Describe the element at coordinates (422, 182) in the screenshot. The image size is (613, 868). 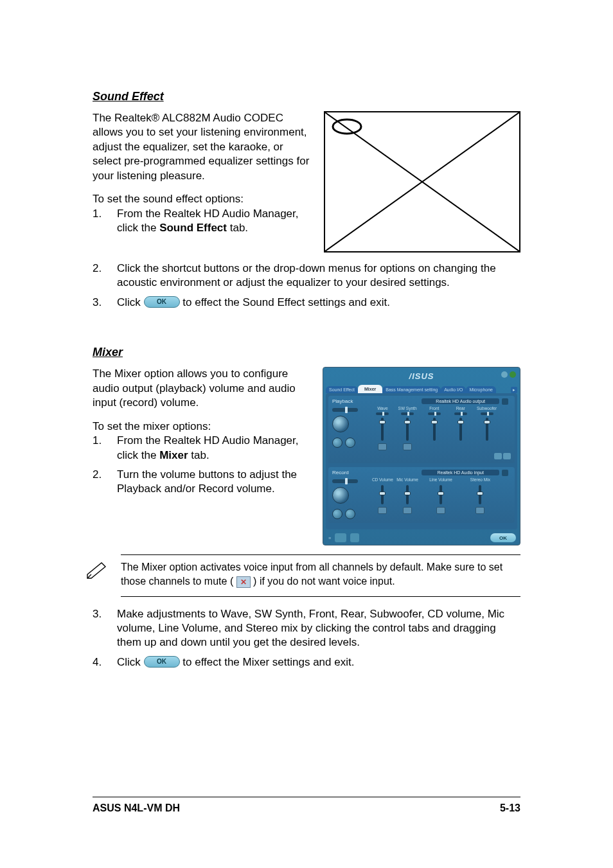
I see `sound-effect-screenshot-placeholder` at that location.